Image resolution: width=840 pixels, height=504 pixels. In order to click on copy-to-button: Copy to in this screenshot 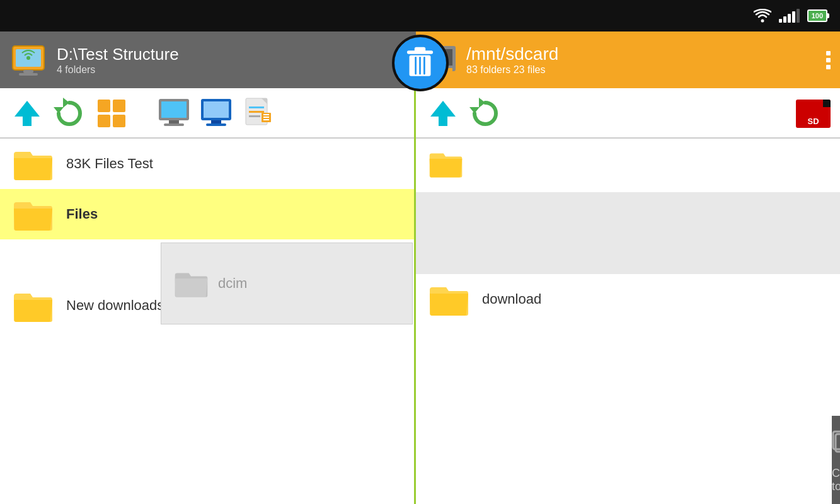, I will do `click(836, 460)`.